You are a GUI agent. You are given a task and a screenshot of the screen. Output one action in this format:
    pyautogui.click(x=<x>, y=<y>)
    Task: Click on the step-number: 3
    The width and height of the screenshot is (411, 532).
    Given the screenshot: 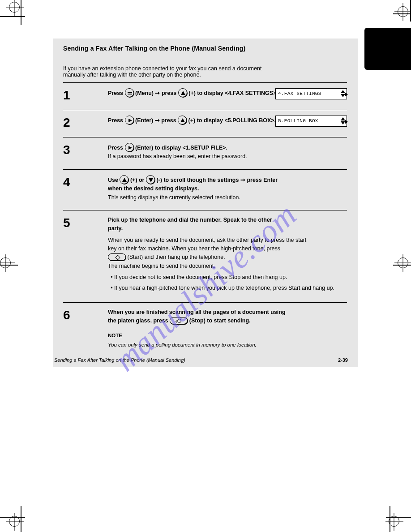 What is the action you would take?
    pyautogui.click(x=86, y=150)
    